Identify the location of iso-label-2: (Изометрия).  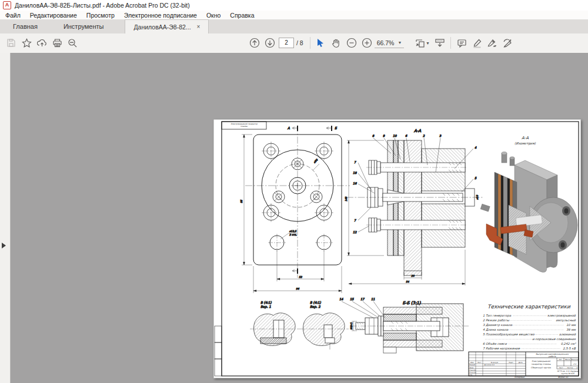
(526, 143).